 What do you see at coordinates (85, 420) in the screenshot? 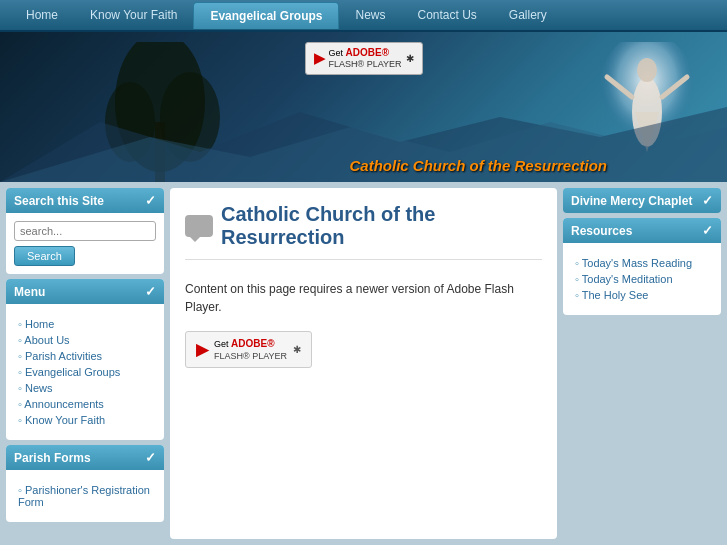
I see `list-item: Know Your Faith` at bounding box center [85, 420].